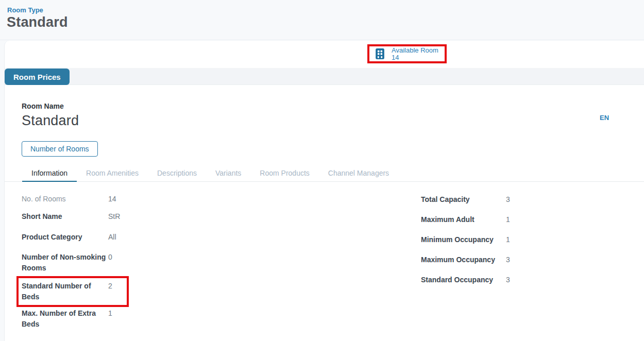 The width and height of the screenshot is (644, 341). I want to click on tab-label: Information, so click(49, 173).